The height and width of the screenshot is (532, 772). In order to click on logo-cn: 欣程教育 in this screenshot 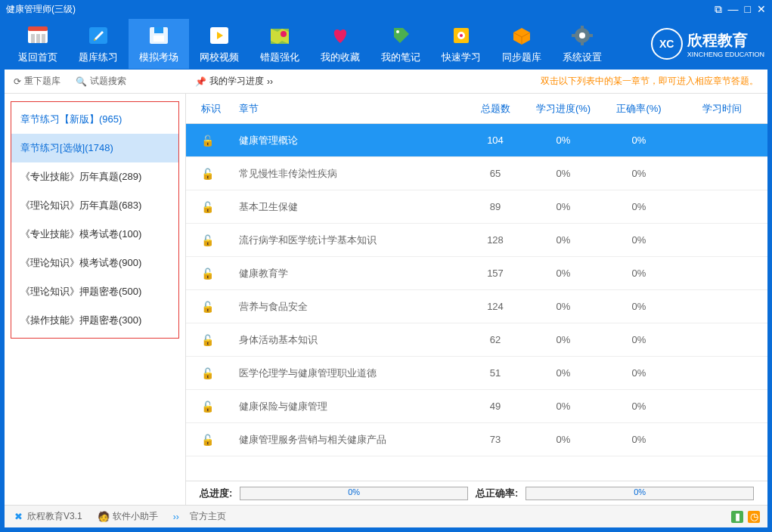, I will do `click(726, 41)`.